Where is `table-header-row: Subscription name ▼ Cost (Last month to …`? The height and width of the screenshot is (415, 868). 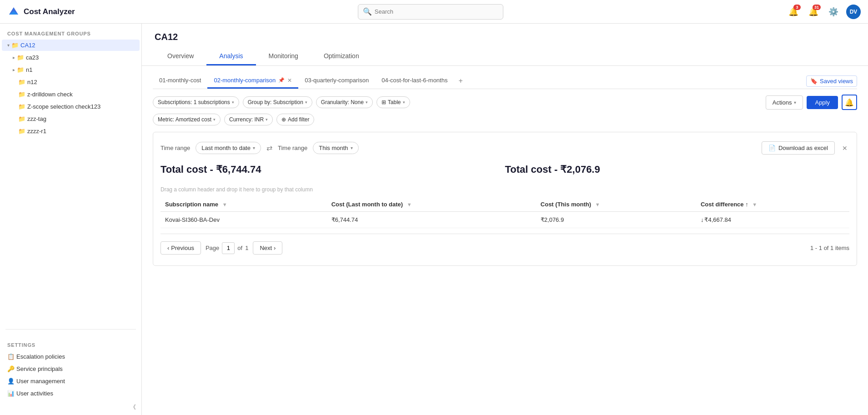
table-header-row: Subscription name ▼ Cost (Last month to … is located at coordinates (505, 205).